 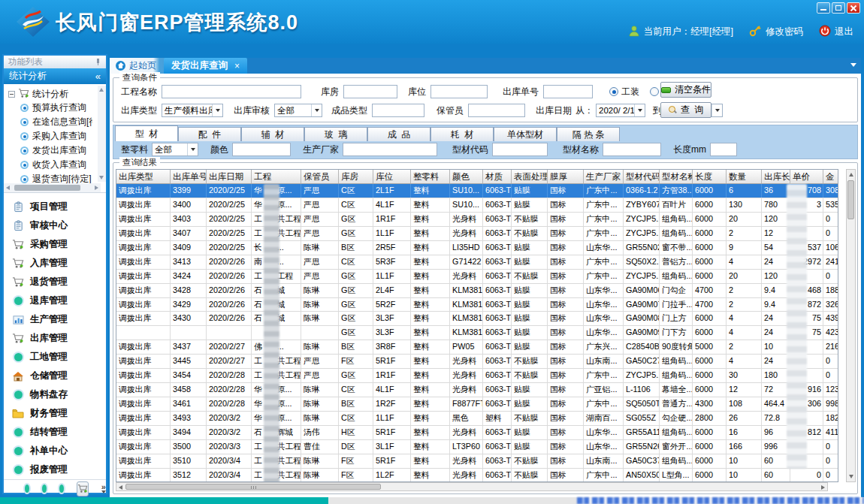 What do you see at coordinates (53, 188) in the screenshot?
I see `tree-horizontal-scrollbar` at bounding box center [53, 188].